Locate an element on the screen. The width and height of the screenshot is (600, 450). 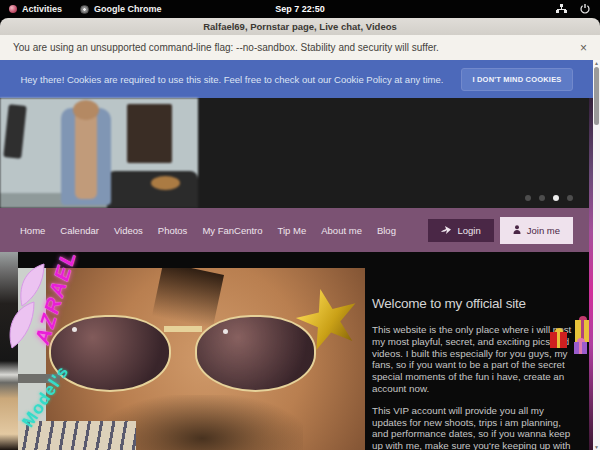
gift-boxes-icon is located at coordinates (570, 343).